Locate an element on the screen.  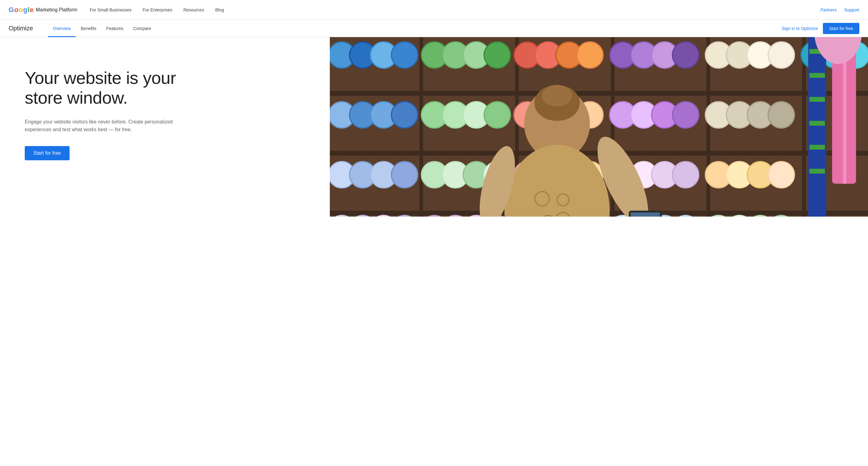
sub-navigation: Optimize Overview Benefits Features Comp… is located at coordinates (434, 28).